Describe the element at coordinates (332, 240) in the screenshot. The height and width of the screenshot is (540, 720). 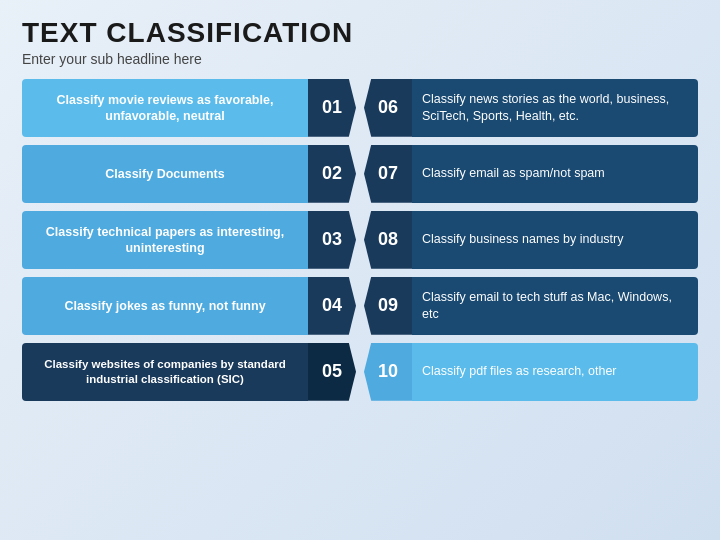
I see `item-left-3-badge: 03` at that location.